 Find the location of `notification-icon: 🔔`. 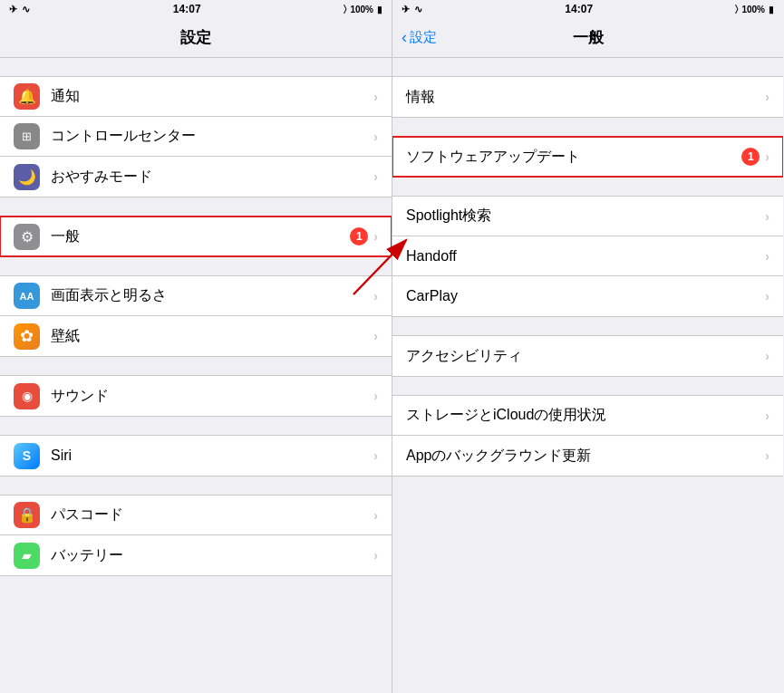

notification-icon: 🔔 is located at coordinates (27, 96).